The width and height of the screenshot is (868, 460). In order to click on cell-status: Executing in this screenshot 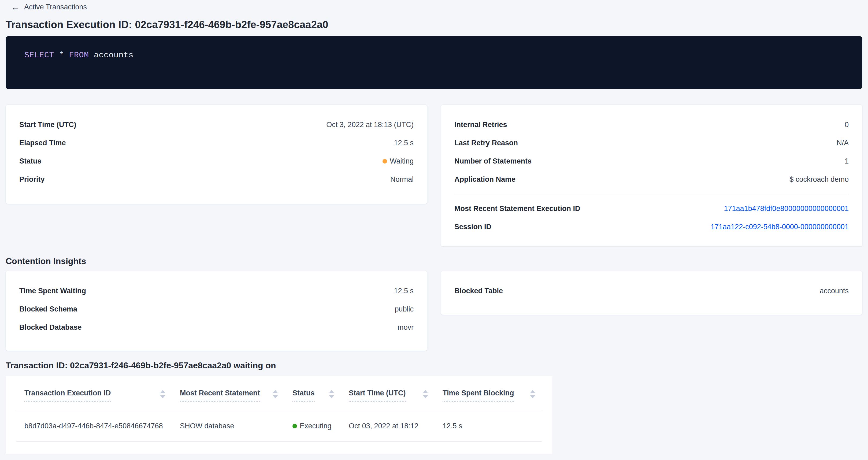, I will do `click(313, 426)`.